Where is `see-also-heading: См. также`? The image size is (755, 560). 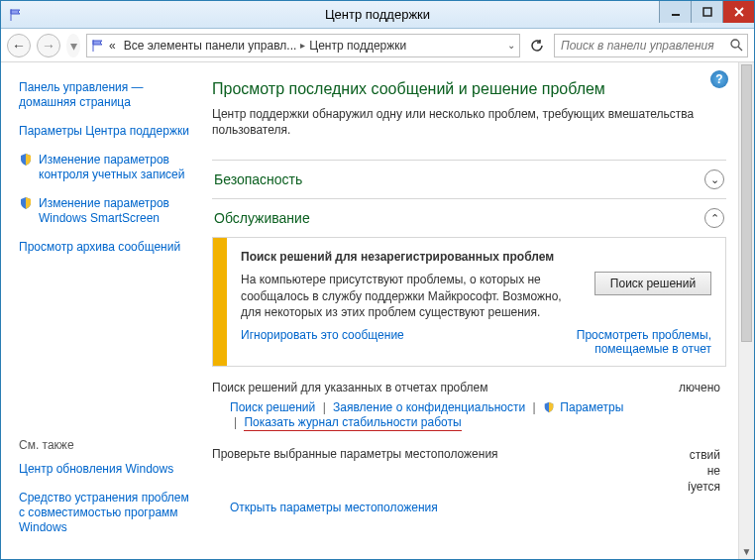 see-also-heading: См. также is located at coordinates (105, 445).